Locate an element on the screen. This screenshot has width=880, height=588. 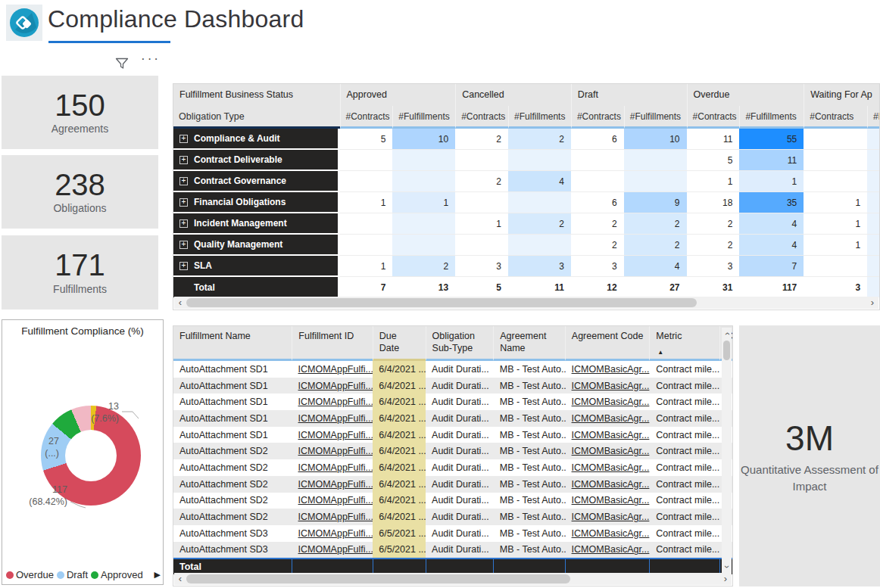
matrix-cell: 55 is located at coordinates (771, 139).